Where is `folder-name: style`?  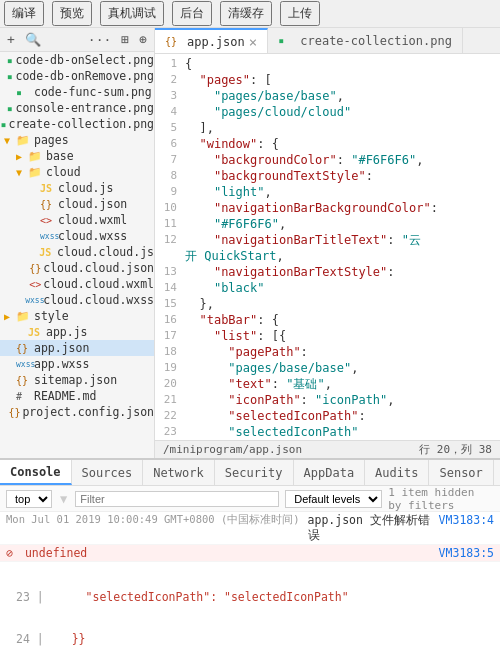 folder-name: style is located at coordinates (52, 316).